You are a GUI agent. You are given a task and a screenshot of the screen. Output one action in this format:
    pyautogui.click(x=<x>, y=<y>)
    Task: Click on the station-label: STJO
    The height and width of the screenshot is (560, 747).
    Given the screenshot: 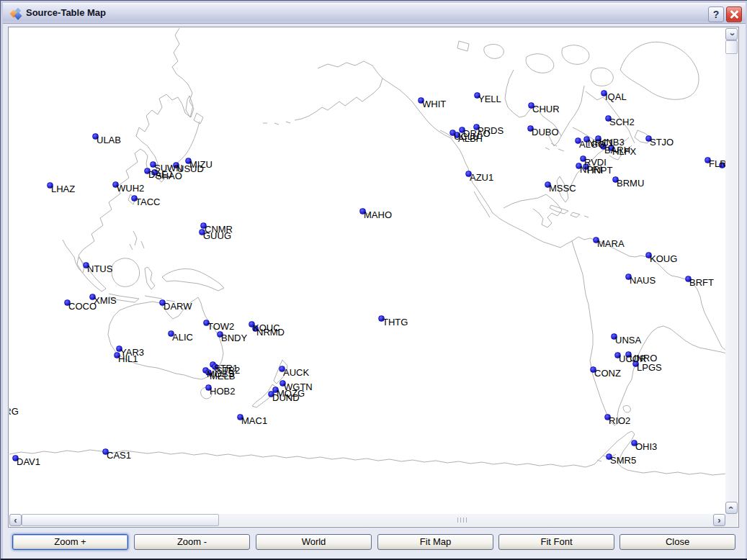 What is the action you would take?
    pyautogui.click(x=661, y=143)
    